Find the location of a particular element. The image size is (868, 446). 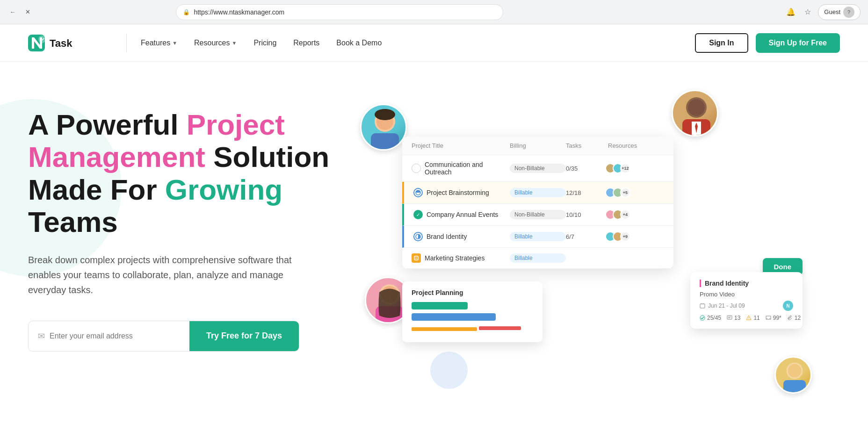

stat-alerts: 11 is located at coordinates (753, 318).